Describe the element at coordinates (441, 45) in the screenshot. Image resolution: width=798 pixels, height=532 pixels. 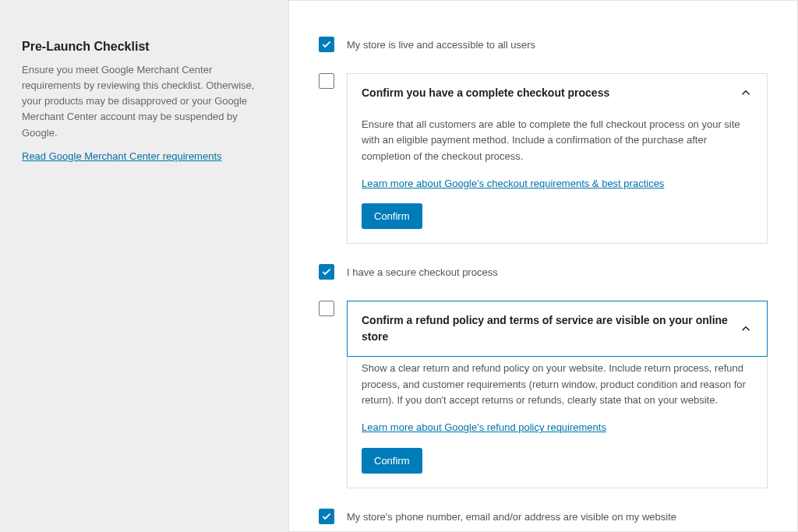
I see `checklist-label: My store is live and accessible to all u…` at that location.